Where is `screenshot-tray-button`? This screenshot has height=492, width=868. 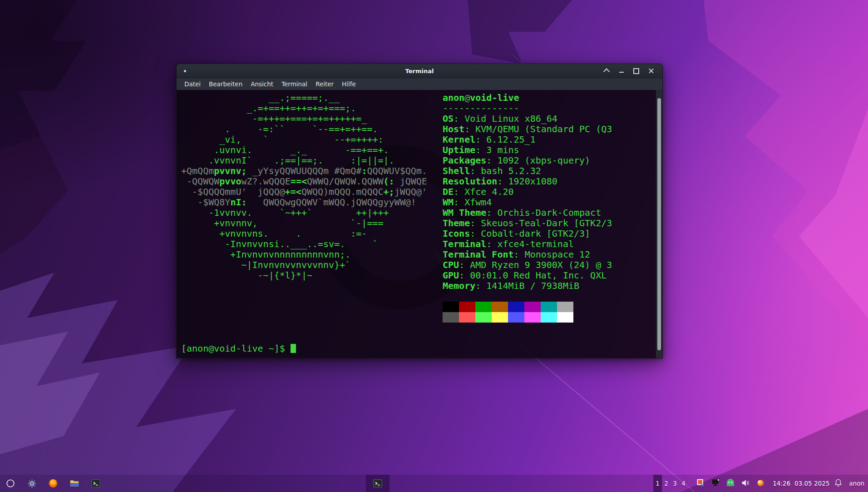
screenshot-tray-button is located at coordinates (701, 483).